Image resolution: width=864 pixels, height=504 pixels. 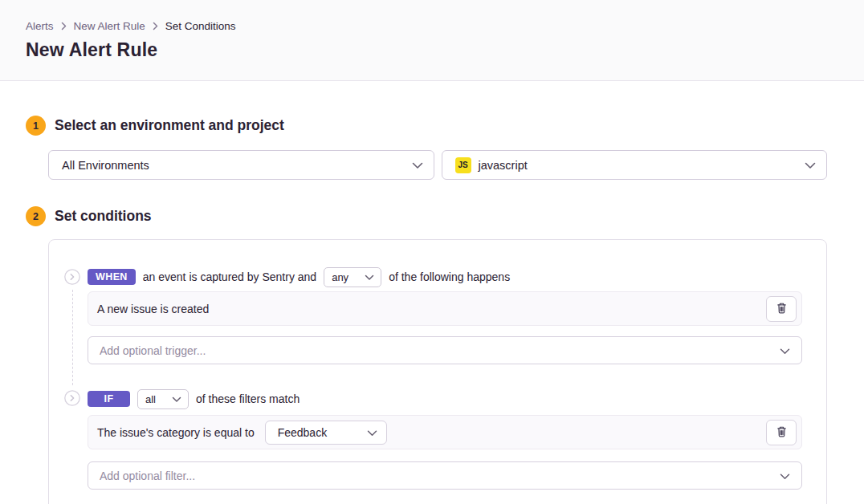 What do you see at coordinates (353, 278) in the screenshot?
I see `when-match-select: any` at bounding box center [353, 278].